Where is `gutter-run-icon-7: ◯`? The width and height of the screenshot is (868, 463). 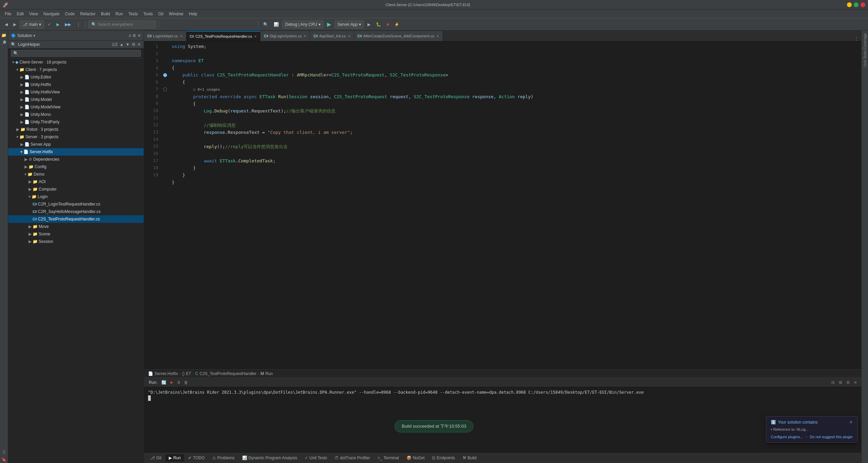
gutter-run-icon-7: ◯ is located at coordinates (165, 89).